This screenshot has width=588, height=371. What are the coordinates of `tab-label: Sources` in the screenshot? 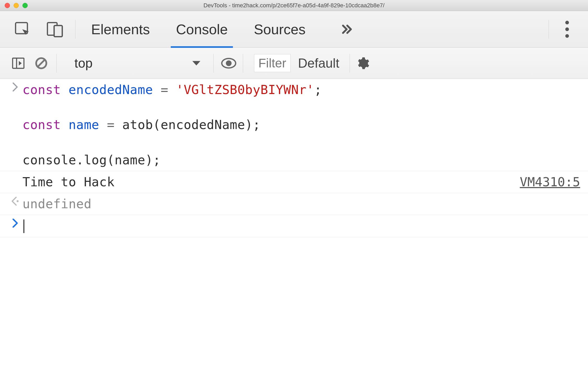 It's located at (280, 29).